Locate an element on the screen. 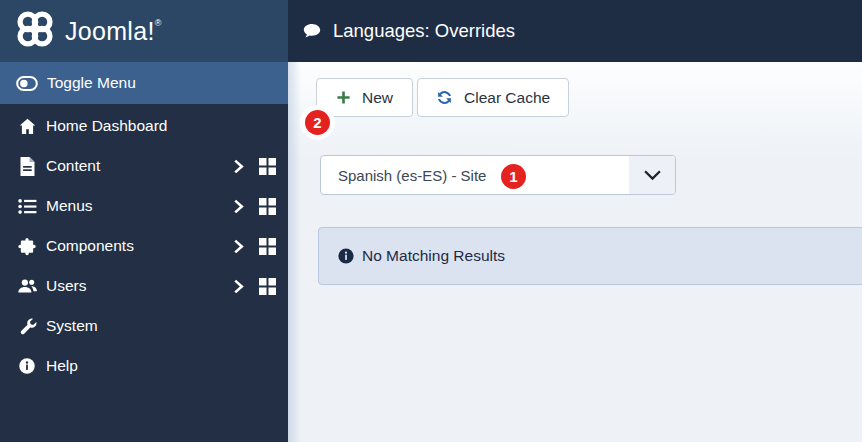 This screenshot has width=862, height=442. sidebar-item-label: System is located at coordinates (161, 326).